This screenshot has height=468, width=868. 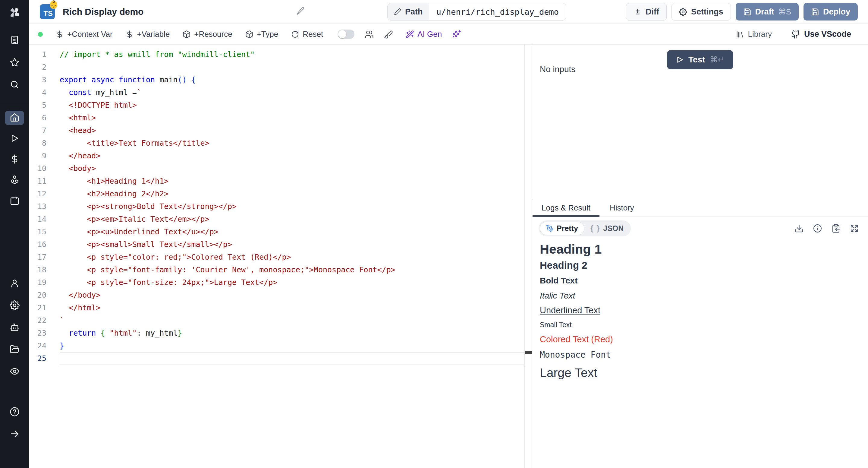 I want to click on header: TS 👶 Rich Display demo Path u/henri/rich…, so click(x=448, y=12).